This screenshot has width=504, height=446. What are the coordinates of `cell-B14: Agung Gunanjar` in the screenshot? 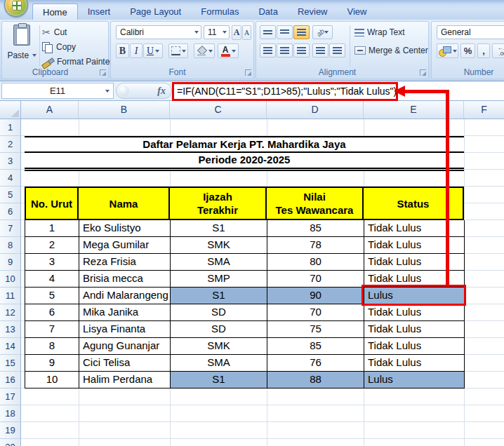 It's located at (125, 346).